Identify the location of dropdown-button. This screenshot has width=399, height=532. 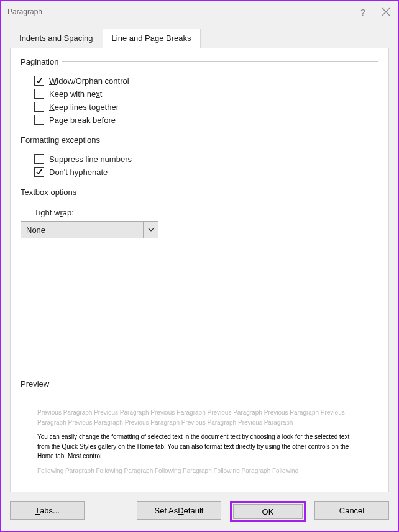
(150, 230).